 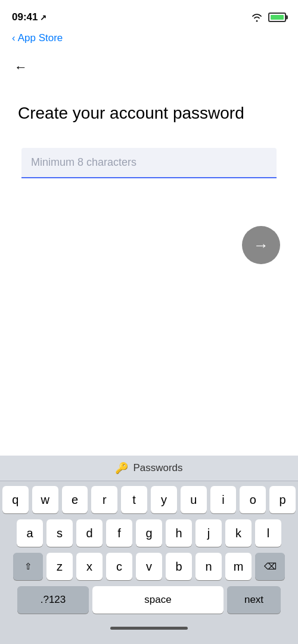 I want to click on numbers-symbols-key: .?123, so click(x=53, y=600).